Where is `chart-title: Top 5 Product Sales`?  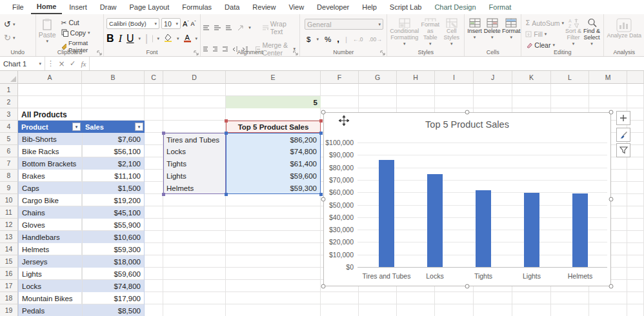
chart-title: Top 5 Product Sales is located at coordinates (467, 124).